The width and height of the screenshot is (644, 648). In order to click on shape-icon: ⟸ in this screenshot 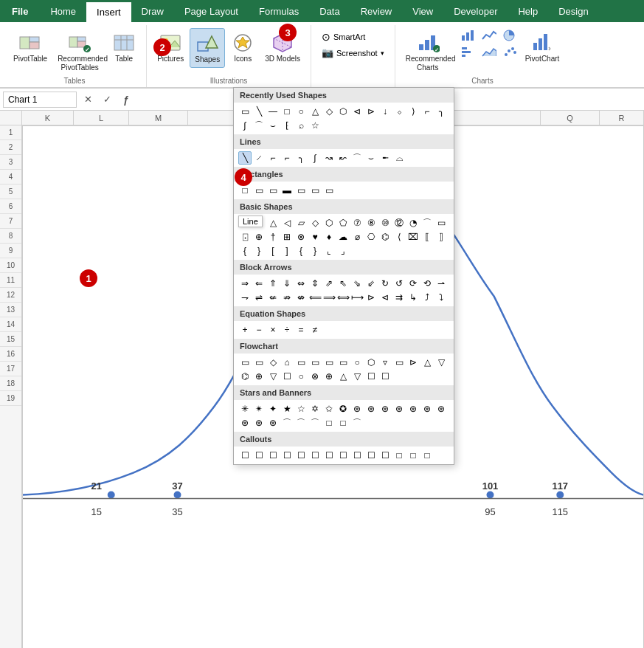, I will do `click(315, 297)`.